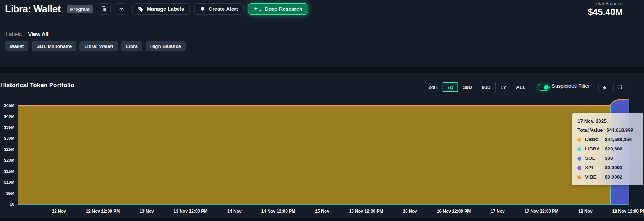 This screenshot has width=644, height=221. What do you see at coordinates (608, 158) in the screenshot?
I see `tooltip-row-sol: SOL$38` at bounding box center [608, 158].